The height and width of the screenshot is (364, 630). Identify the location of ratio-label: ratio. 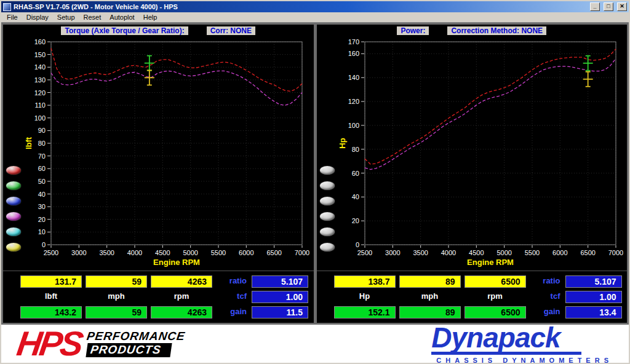
(546, 282).